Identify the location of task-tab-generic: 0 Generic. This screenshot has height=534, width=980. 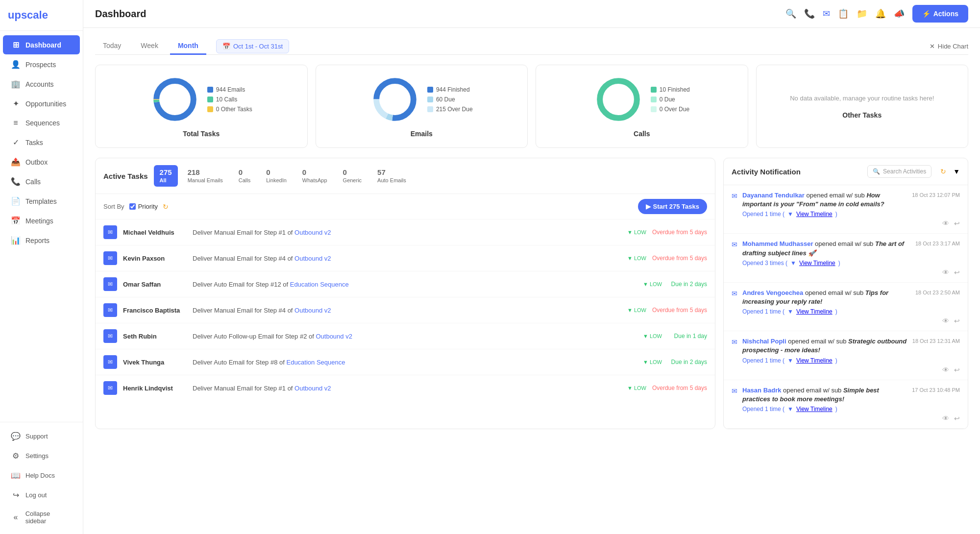
(353, 176).